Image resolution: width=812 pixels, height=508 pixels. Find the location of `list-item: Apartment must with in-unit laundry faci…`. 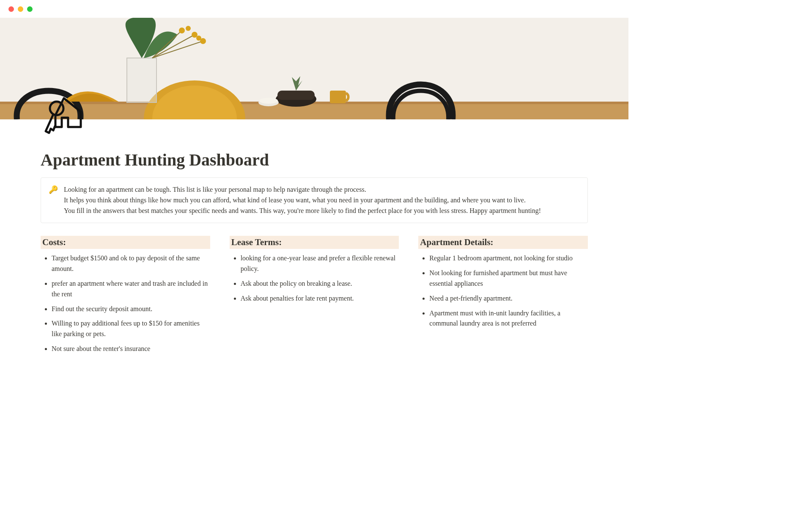

list-item: Apartment must with in-unit laundry faci… is located at coordinates (508, 319).